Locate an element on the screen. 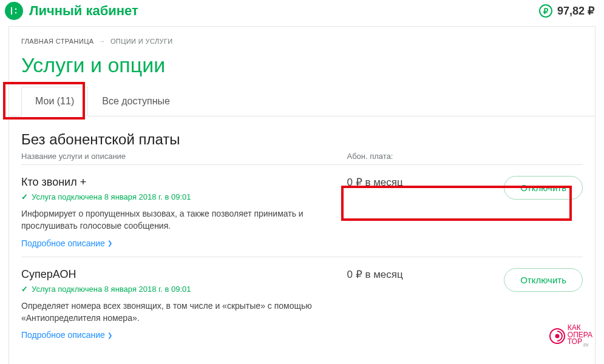 The image size is (604, 364). balance: ₽ 97,82 ₽ is located at coordinates (567, 11).